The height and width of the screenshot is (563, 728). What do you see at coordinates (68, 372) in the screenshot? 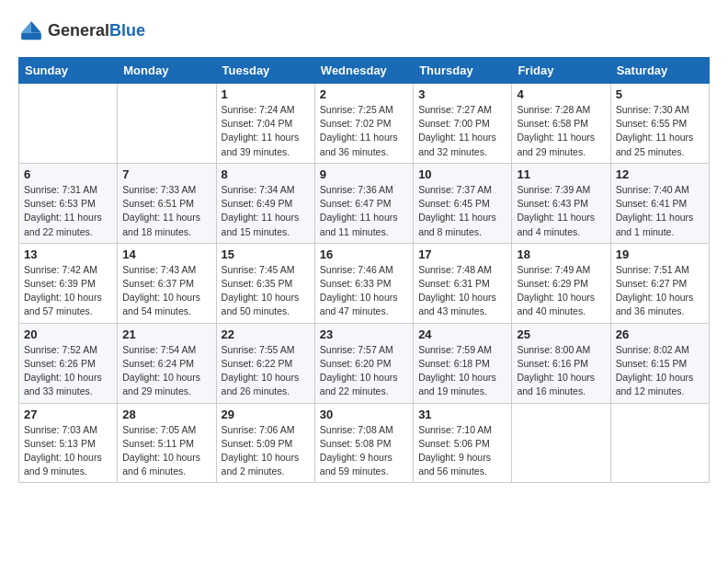
I see `day-info: Sunrise: 7:52 AMSunset: 6:26 PMDaylight:…` at bounding box center [68, 372].